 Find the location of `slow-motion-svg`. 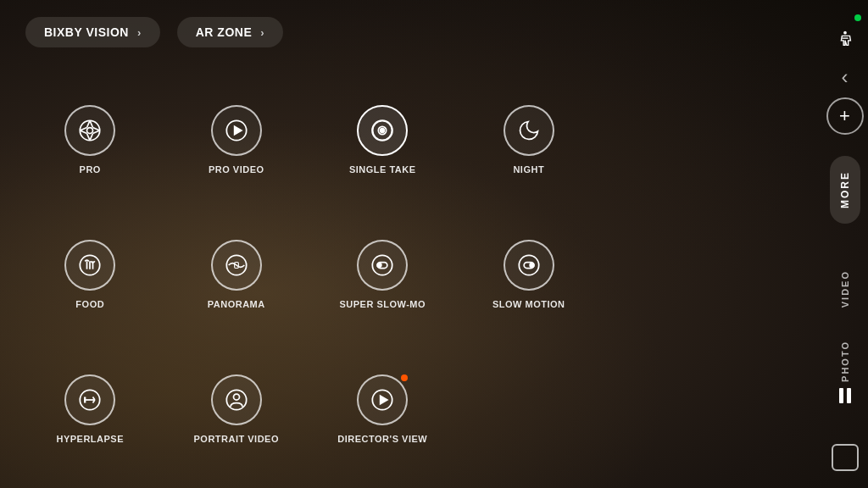

slow-motion-svg is located at coordinates (529, 265).